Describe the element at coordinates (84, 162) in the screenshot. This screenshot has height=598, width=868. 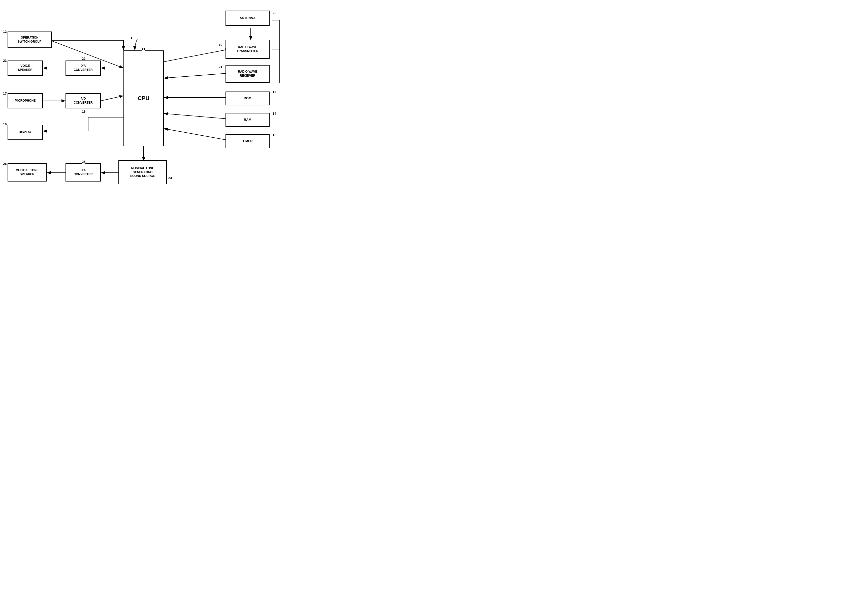
I see `ref-25: 25` at that location.